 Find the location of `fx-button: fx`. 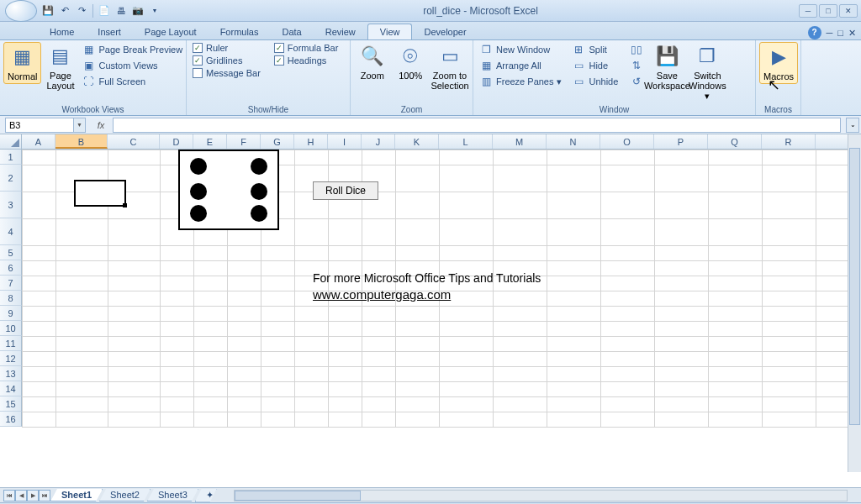

fx-button: fx is located at coordinates (101, 125).